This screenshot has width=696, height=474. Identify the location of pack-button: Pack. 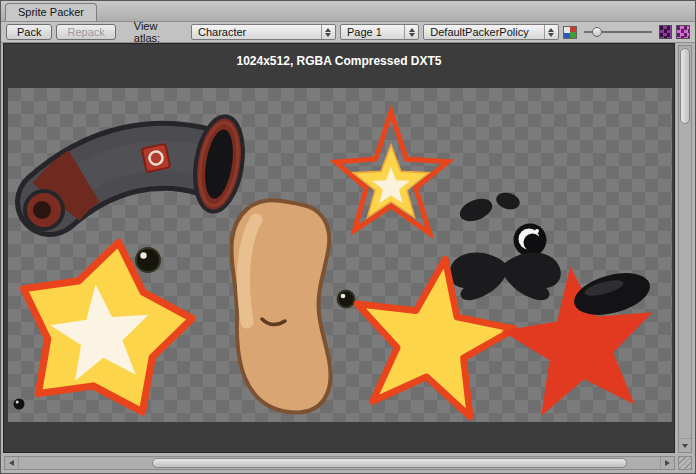
(29, 32).